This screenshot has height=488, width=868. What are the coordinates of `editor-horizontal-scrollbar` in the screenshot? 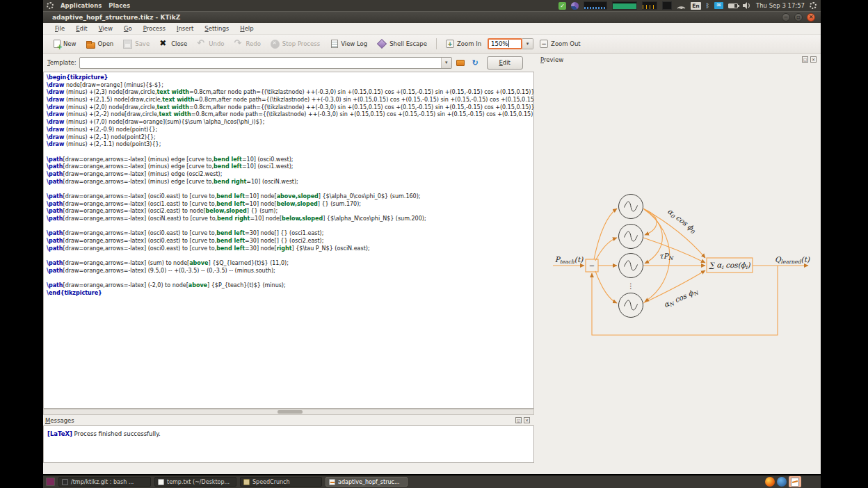 It's located at (289, 412).